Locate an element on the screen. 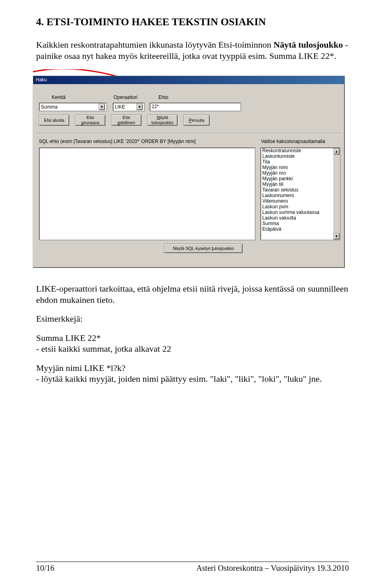  list-item: Laskun summa valuutassa is located at coordinates (300, 212).